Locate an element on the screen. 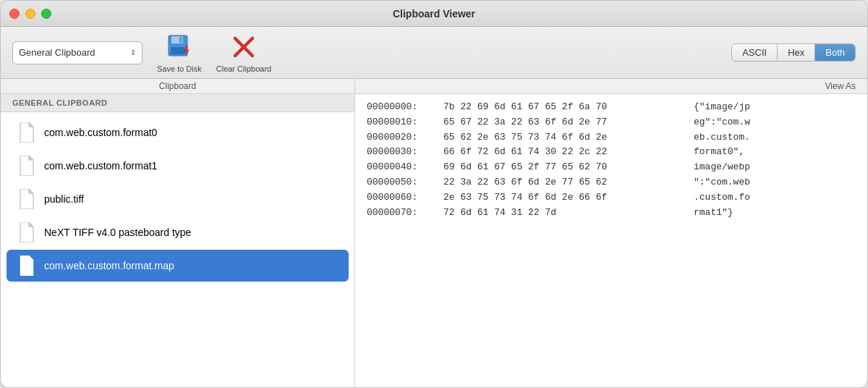 This screenshot has height=388, width=868. hex-row: 00000030:66 6f 72 6d 61 74 30 22 2c 22fo… is located at coordinates (611, 152).